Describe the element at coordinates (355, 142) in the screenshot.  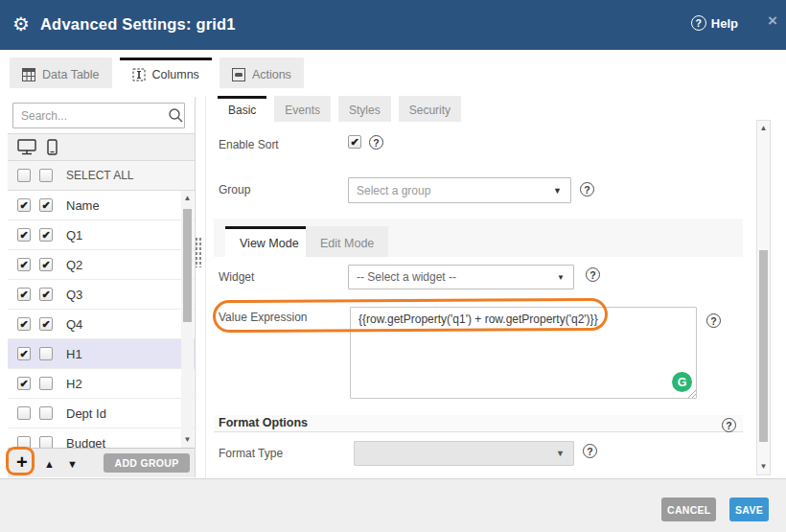
I see `enable-sort-checkbox: ✔` at that location.